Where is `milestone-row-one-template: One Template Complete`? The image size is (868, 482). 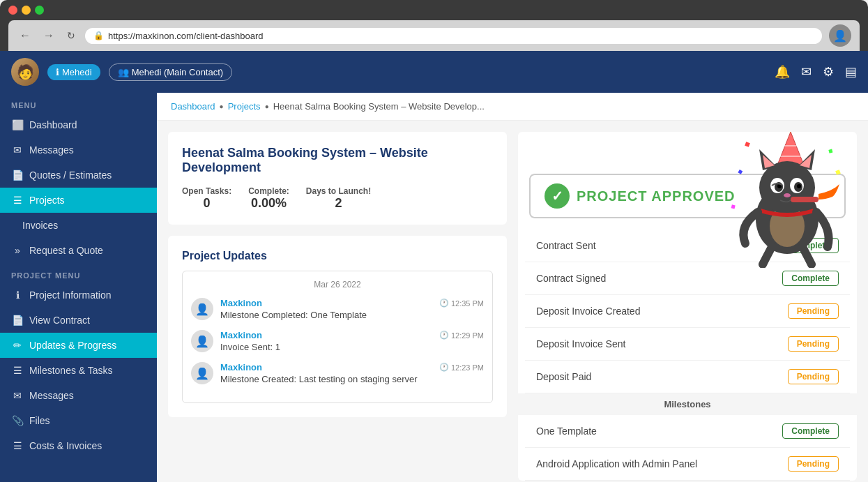 milestone-row-one-template: One Template Complete is located at coordinates (687, 431).